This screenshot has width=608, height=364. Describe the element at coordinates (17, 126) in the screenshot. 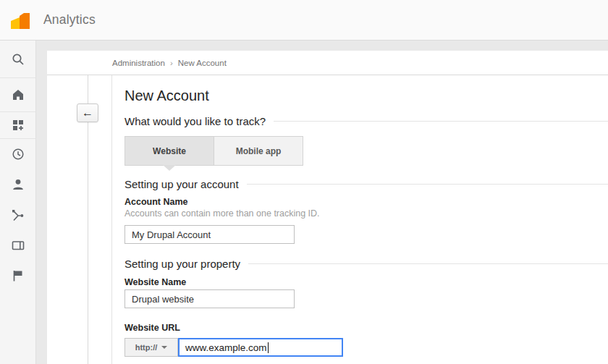

I see `sidebar-item-customization` at that location.